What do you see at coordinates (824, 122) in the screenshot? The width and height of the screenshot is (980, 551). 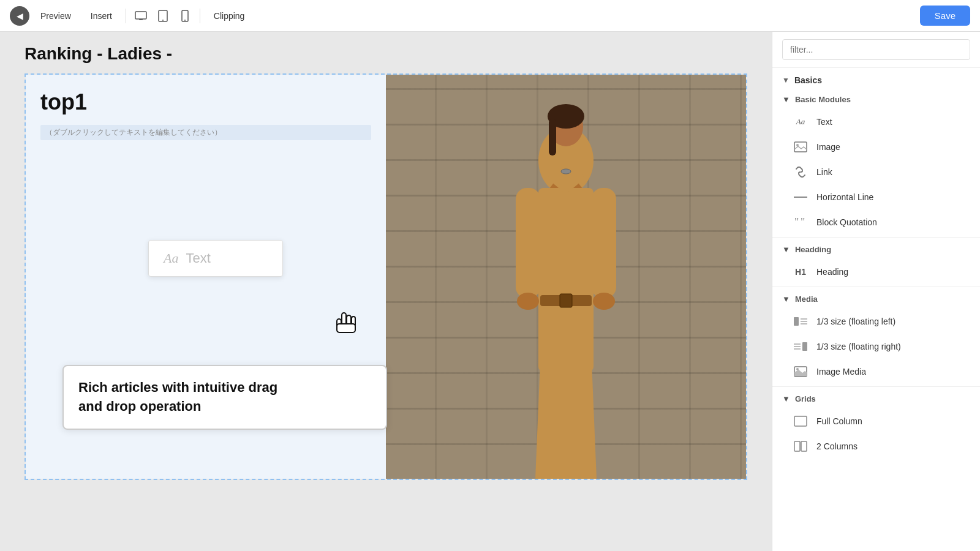 I see `text-label: Text` at bounding box center [824, 122].